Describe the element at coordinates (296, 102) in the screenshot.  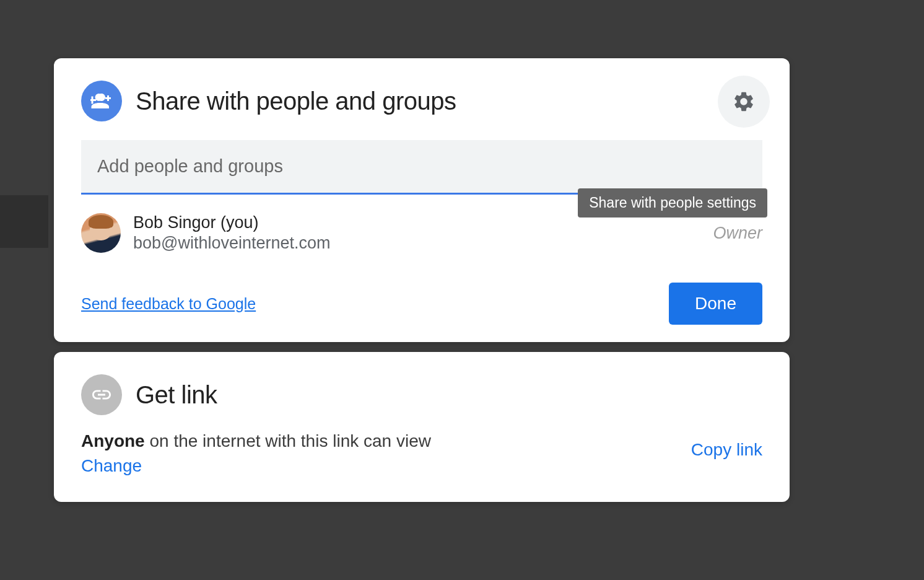
I see `share-title: Share with people and groups` at that location.